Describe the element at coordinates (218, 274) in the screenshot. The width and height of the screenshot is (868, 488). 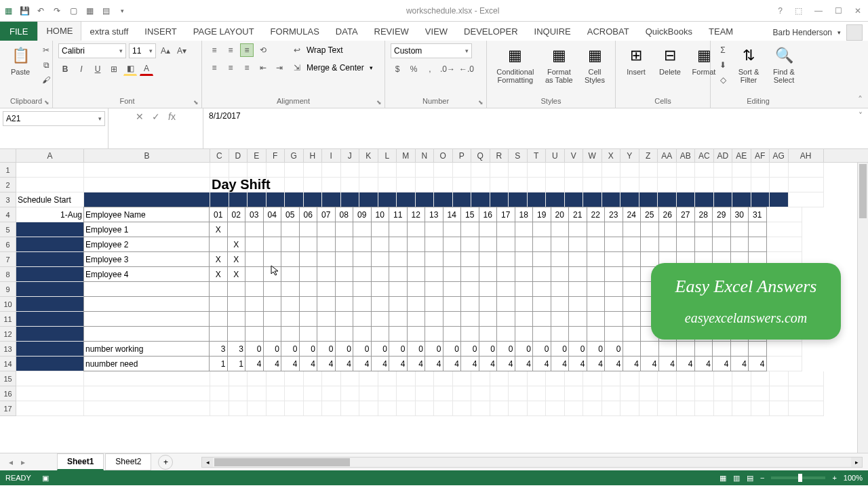
I see `cell: X` at that location.